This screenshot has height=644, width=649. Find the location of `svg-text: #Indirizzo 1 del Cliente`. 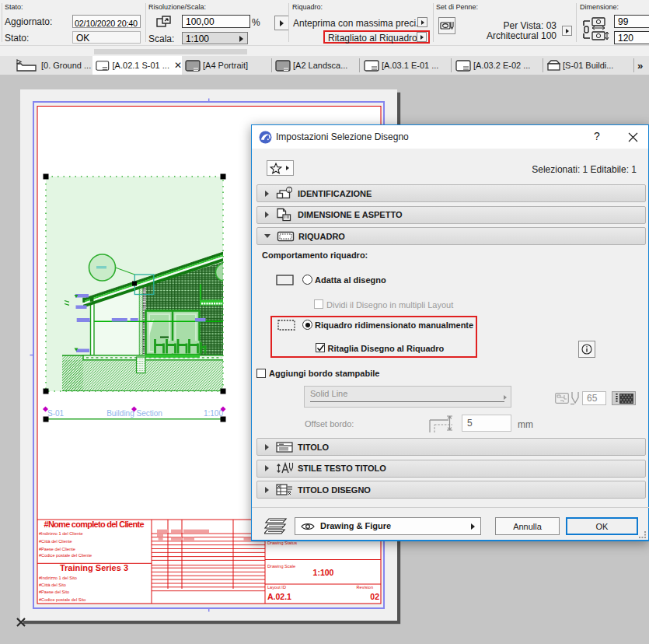

svg-text: #Indirizzo 1 del Cliente is located at coordinates (61, 534).